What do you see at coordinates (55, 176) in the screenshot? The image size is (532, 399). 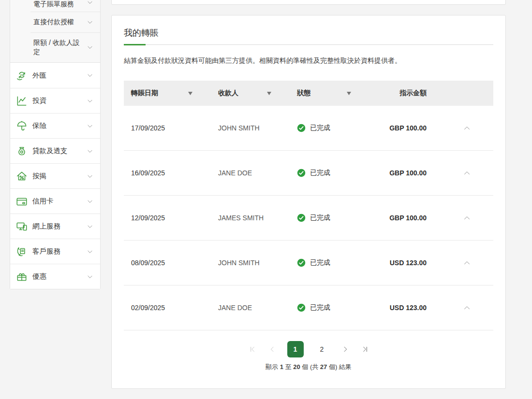 I see `sidebar-items: FX外匯投資保險貸款及透支按揭信用卡網上服務客戶服務優惠` at bounding box center [55, 176].